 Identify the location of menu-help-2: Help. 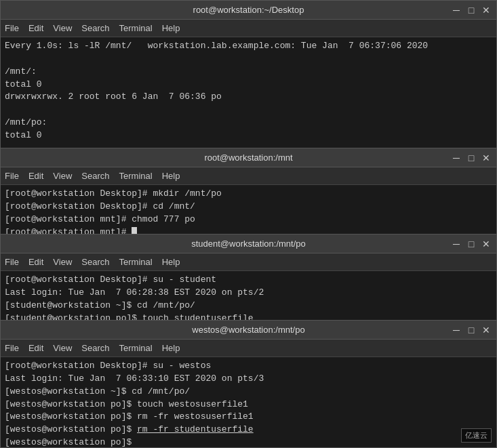
(171, 176).